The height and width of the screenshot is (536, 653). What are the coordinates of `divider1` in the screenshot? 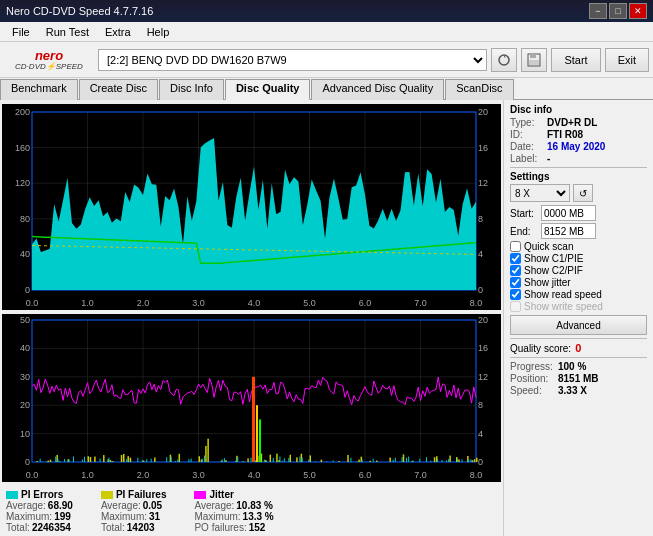 It's located at (578, 168).